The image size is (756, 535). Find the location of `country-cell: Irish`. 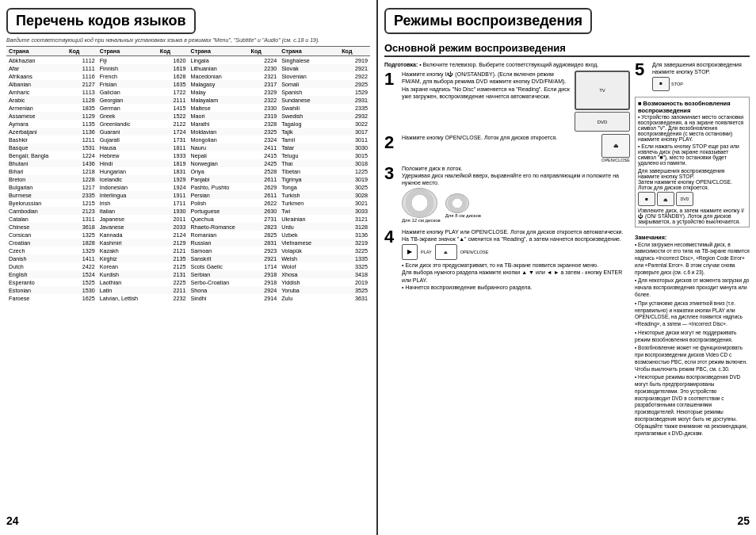

country-cell: Irish is located at coordinates (128, 203).